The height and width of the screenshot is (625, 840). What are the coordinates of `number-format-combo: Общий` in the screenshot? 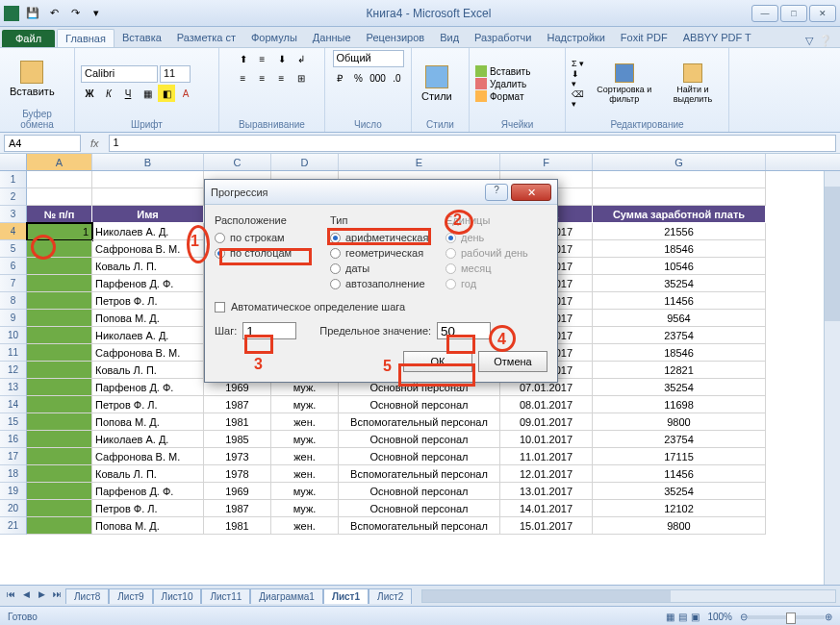 It's located at (369, 59).